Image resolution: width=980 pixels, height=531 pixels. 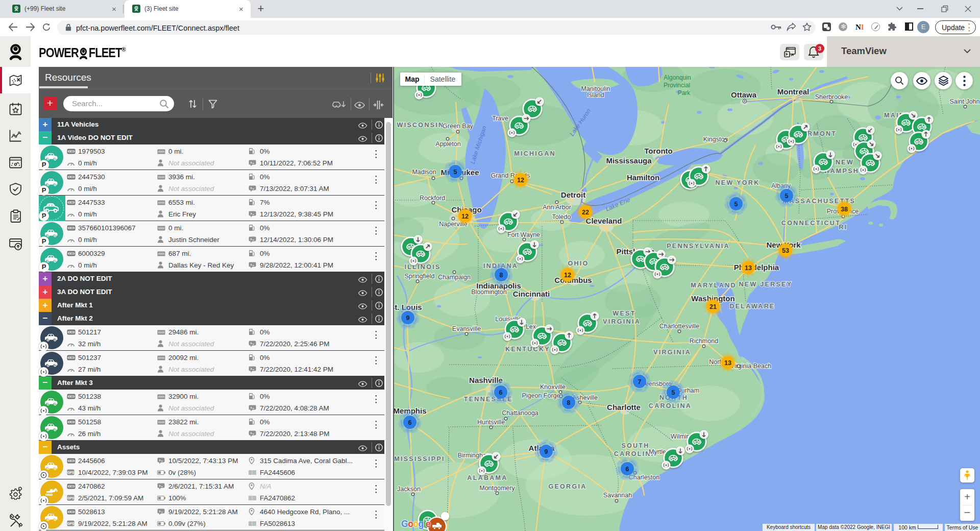 What do you see at coordinates (497, 488) in the screenshot?
I see `svg-text: Montgomery` at bounding box center [497, 488].